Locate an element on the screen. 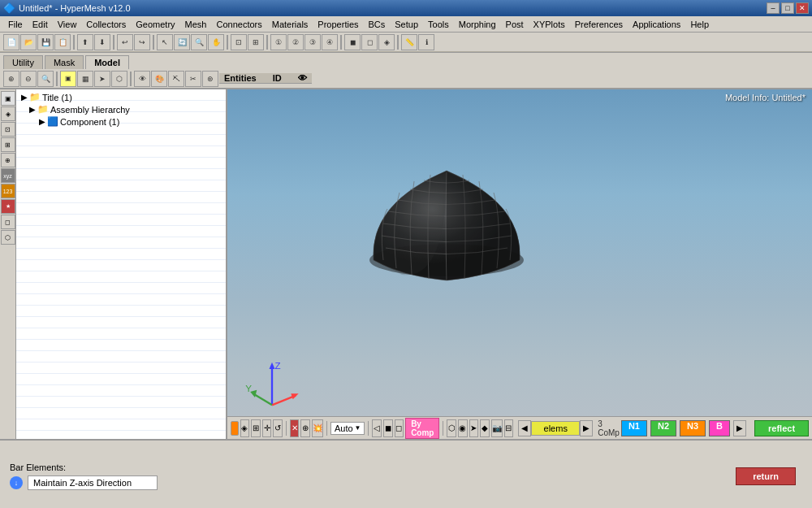 This screenshot has width=812, height=508. menu-properties: Properties is located at coordinates (338, 24).